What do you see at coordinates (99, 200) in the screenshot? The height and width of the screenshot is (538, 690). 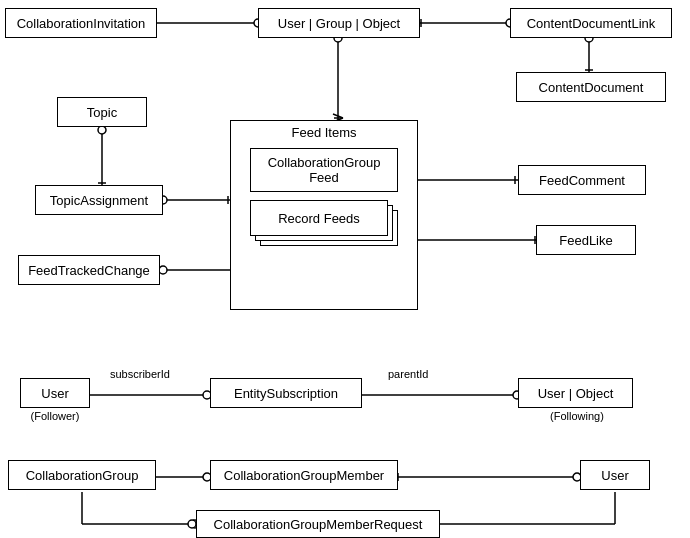 I see `topic-assignment-label: TopicAssignment` at bounding box center [99, 200].